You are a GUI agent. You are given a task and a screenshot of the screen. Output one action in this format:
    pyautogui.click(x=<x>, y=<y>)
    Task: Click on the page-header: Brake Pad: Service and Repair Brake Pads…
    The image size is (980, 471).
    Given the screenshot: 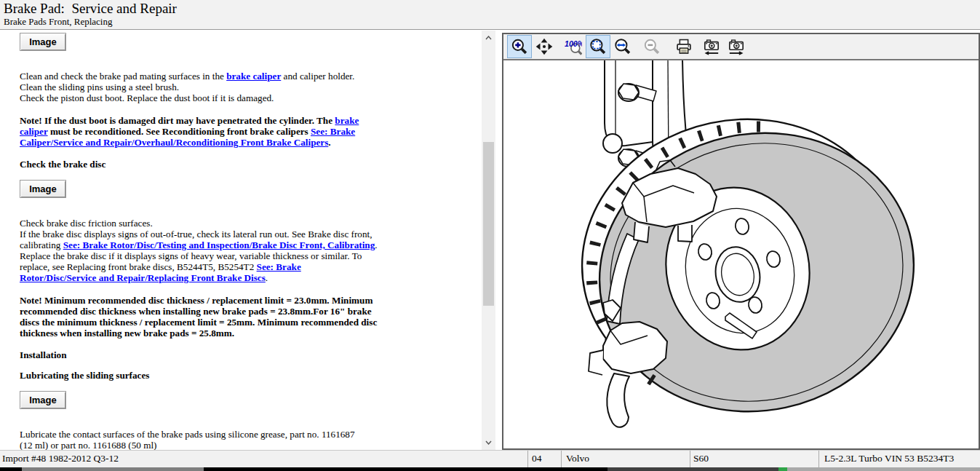 What is the action you would take?
    pyautogui.click(x=490, y=15)
    